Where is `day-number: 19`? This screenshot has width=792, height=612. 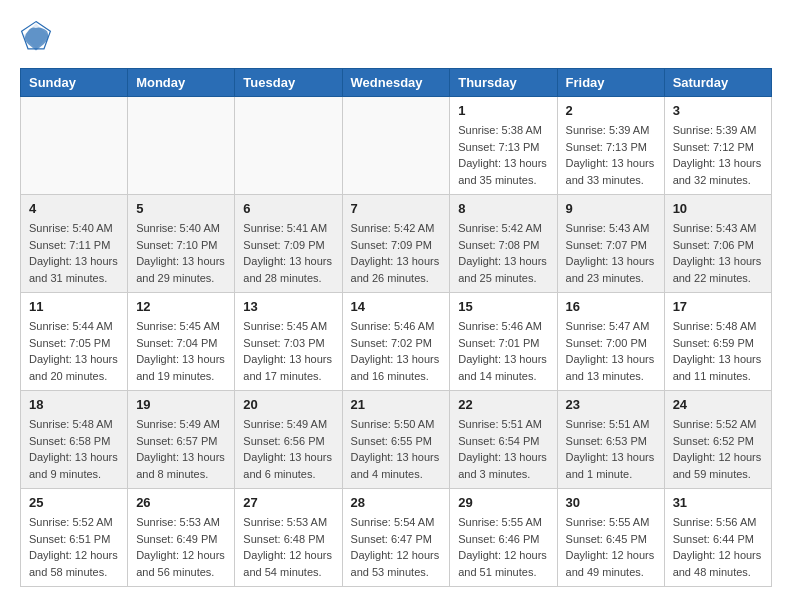
day-number: 19 is located at coordinates (181, 404).